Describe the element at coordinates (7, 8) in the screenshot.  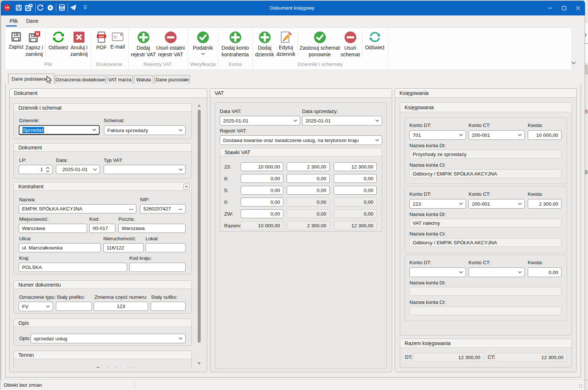
I see `svg-text: TM` at that location.